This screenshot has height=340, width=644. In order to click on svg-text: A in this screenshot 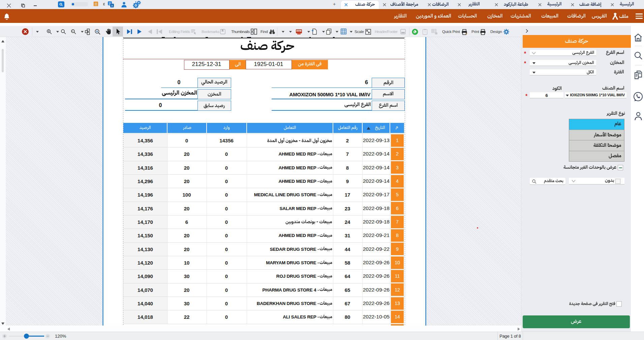, I will do `click(112, 6)`.